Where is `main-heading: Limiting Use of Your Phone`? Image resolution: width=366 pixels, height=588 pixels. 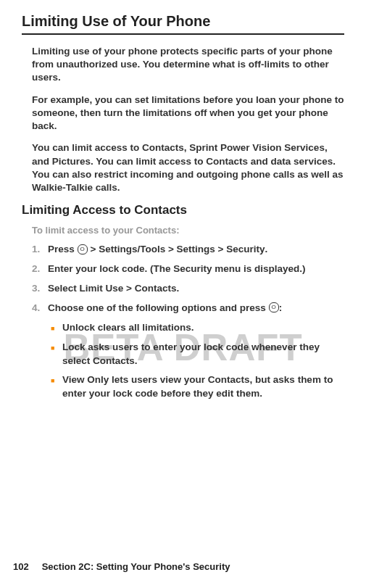
main-heading: Limiting Use of Your Phone is located at coordinates (183, 22).